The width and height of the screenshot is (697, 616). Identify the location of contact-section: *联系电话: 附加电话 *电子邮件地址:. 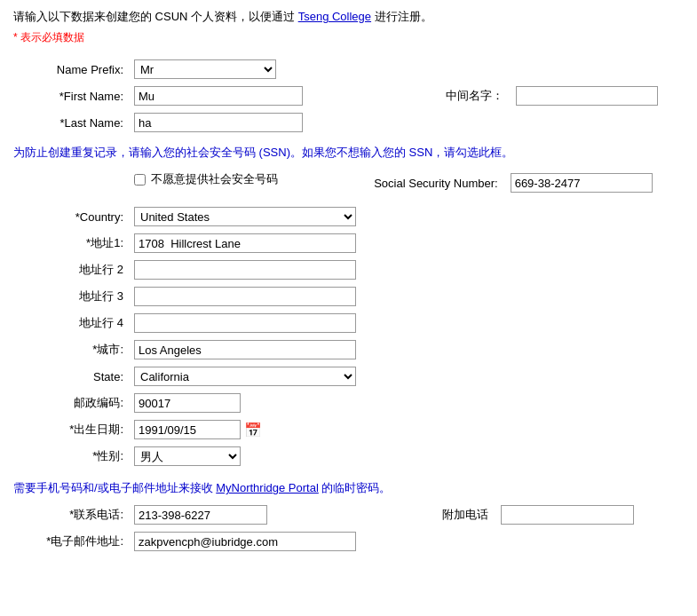
(348, 528).